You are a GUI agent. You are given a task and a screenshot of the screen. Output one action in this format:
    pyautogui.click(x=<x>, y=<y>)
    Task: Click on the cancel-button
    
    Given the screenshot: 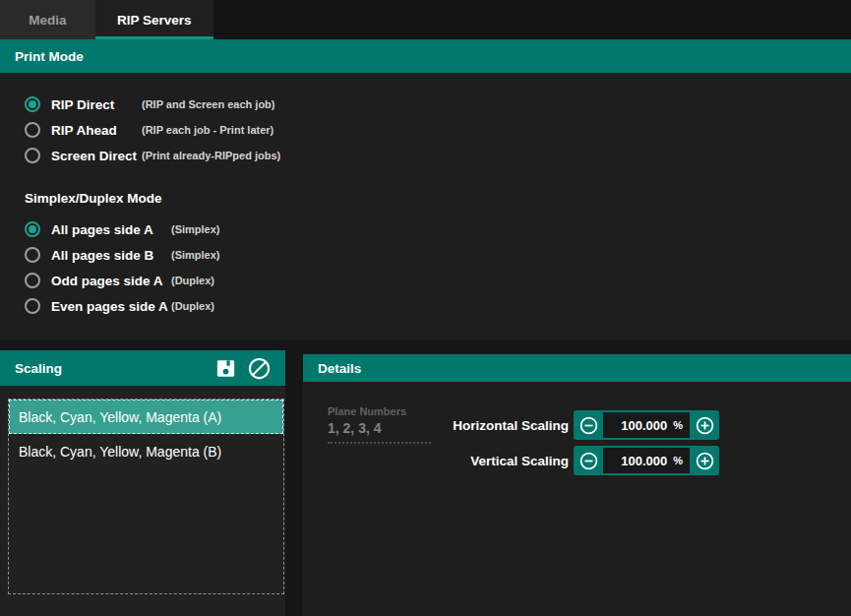 What is the action you would take?
    pyautogui.click(x=259, y=368)
    